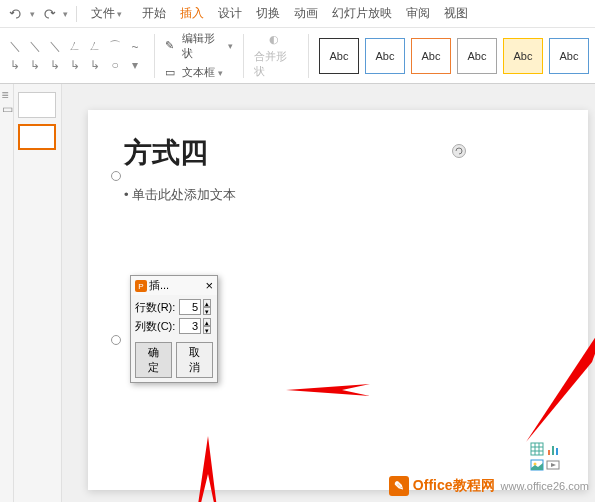 Image resolution: width=595 pixels, height=502 pixels. Describe the element at coordinates (156, 308) in the screenshot. I see `rows-label: 行数(R):` at that location.